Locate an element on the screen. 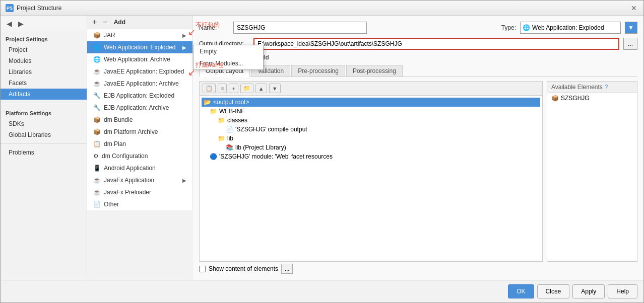 The image size is (644, 303). dm-bundle-icon: 📦 is located at coordinates (97, 120).